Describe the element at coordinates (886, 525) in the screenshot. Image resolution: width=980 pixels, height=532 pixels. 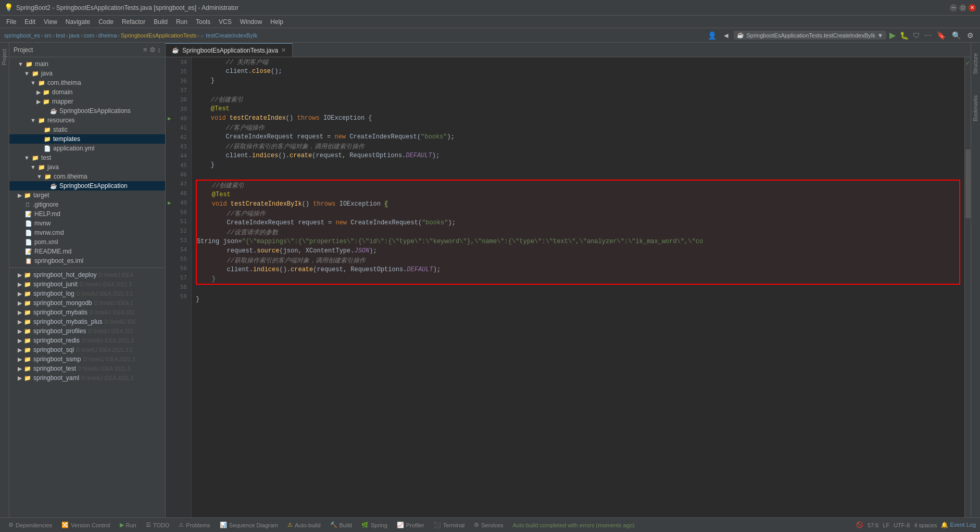
I see `line-ending: LF` at that location.